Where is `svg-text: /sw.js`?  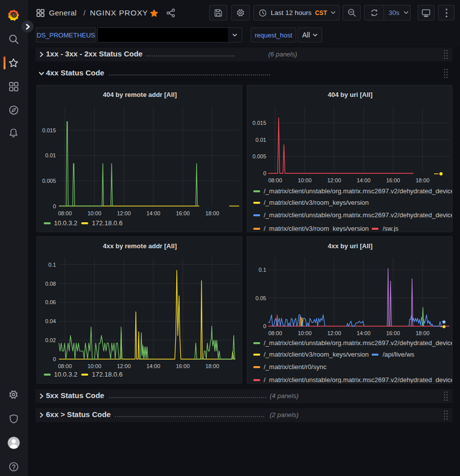
svg-text: /sw.js is located at coordinates (391, 229).